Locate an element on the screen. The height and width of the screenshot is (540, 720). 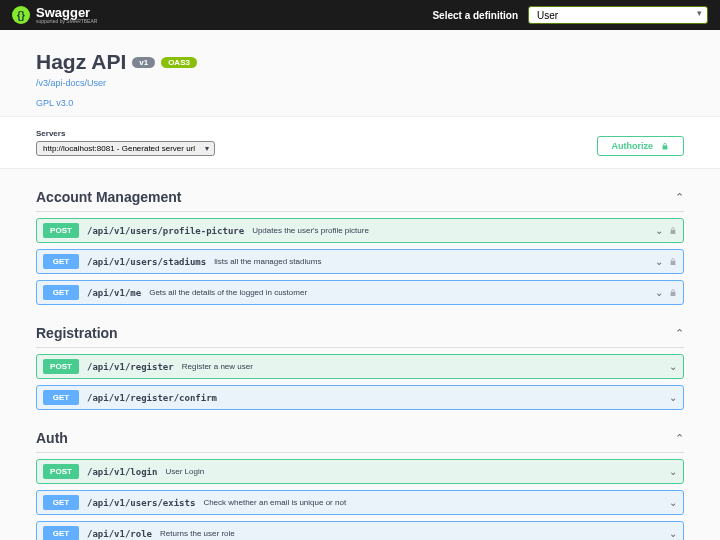
topbar: {} Swagger supported by SMARTBEAR Select… is located at coordinates (360, 15).